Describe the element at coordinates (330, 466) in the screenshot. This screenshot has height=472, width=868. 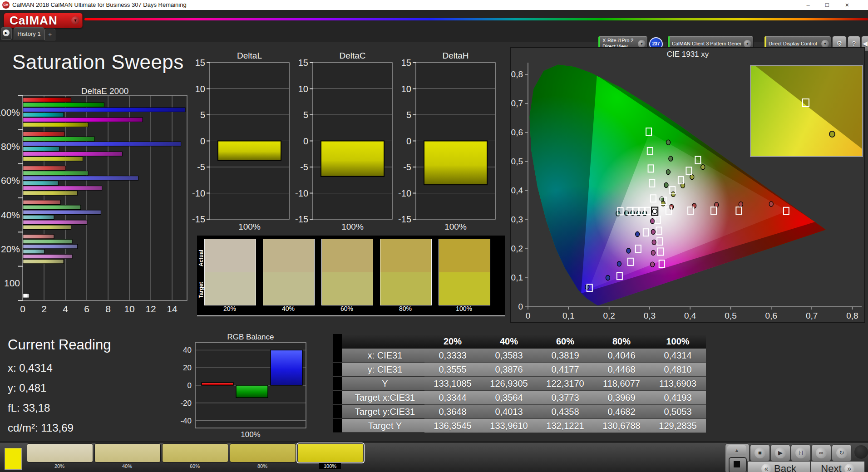
I see `pattern-patch-label: 100%` at that location.